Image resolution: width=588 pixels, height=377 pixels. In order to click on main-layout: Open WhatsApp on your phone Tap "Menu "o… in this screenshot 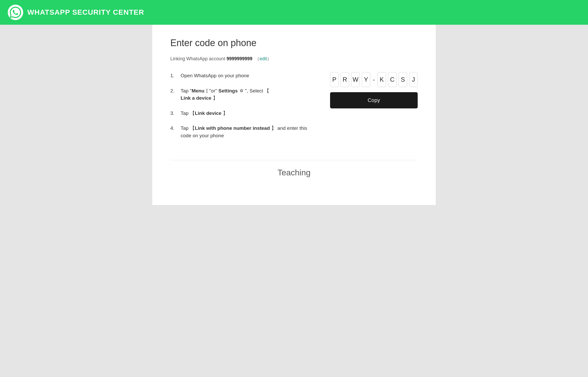, I will do `click(294, 110)`.